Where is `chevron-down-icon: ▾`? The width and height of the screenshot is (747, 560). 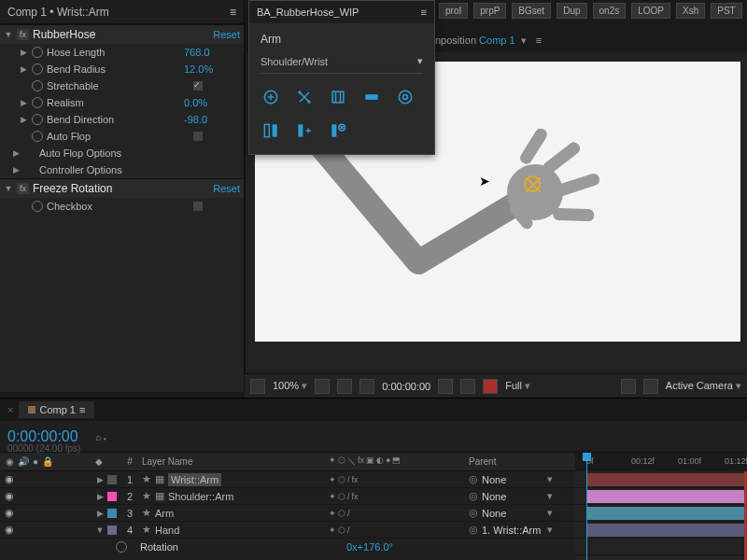
chevron-down-icon: ▾ is located at coordinates (524, 41).